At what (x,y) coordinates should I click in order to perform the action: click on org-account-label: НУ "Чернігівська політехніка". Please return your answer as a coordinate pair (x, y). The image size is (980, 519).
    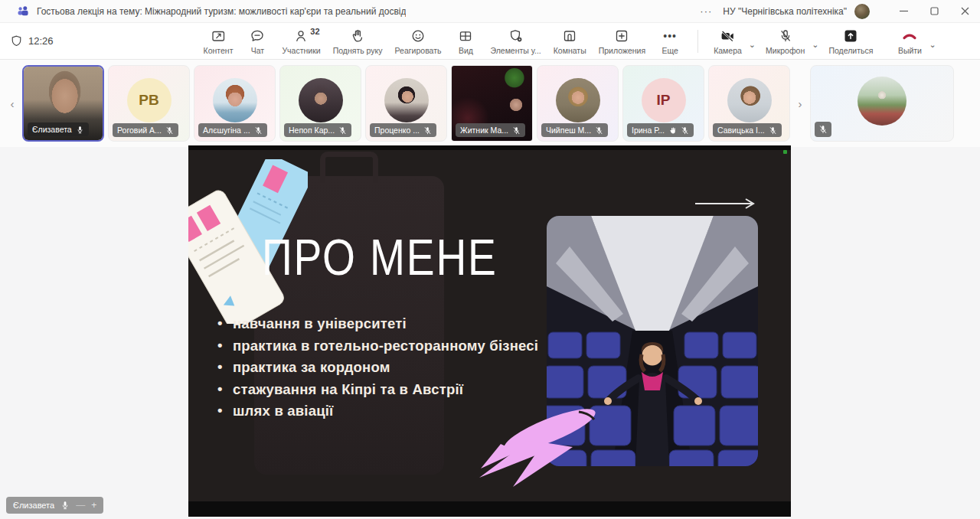
    Looking at the image, I should click on (785, 11).